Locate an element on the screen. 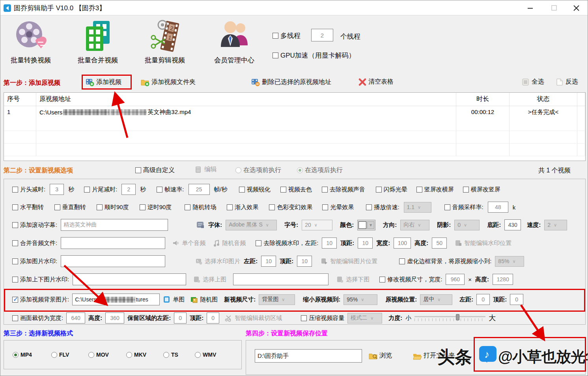 The height and width of the screenshot is (376, 588). add-video-button: 添加视频 is located at coordinates (103, 82).